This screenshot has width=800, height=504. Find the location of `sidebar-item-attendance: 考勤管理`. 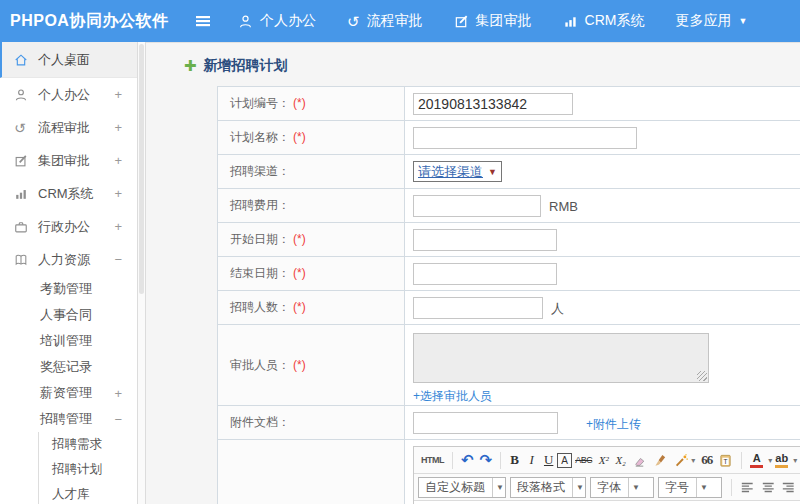

sidebar-item-attendance: 考勤管理 is located at coordinates (68, 289).